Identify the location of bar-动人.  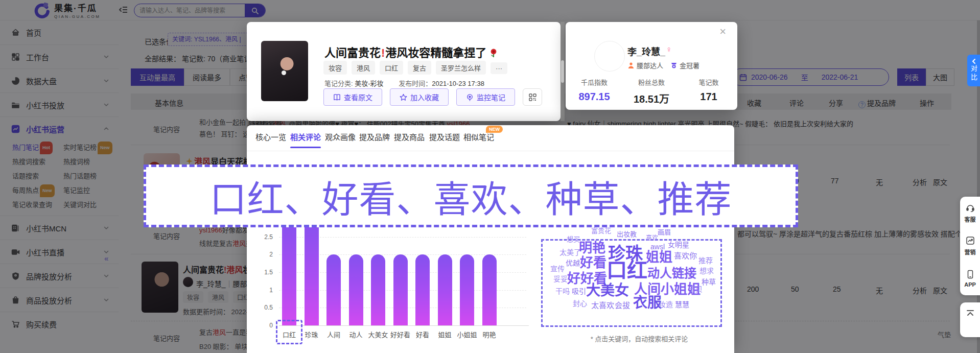
(356, 290).